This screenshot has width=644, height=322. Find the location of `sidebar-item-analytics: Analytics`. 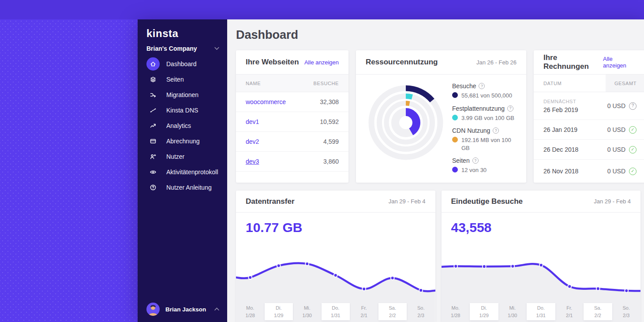

sidebar-item-analytics: Analytics is located at coordinates (184, 126).